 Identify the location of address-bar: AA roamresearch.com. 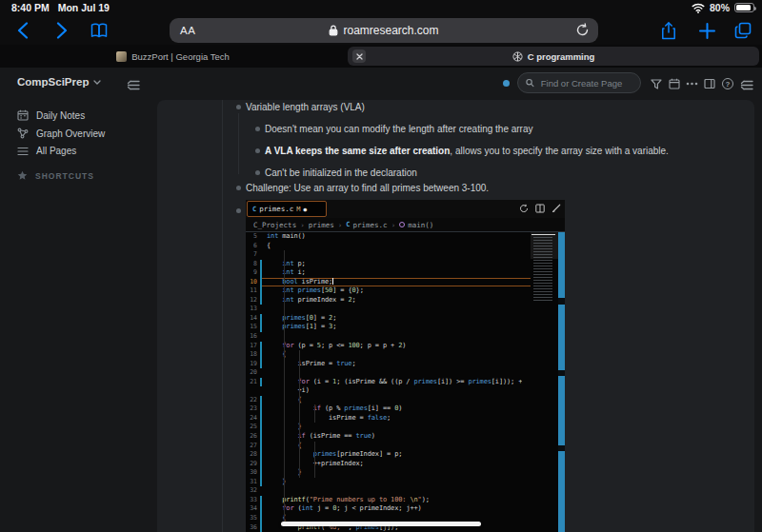
(384, 30).